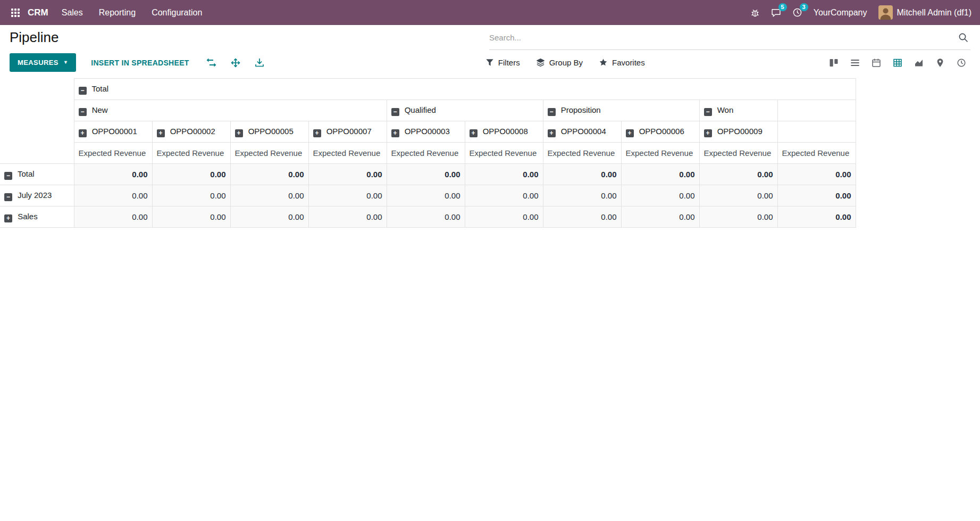 This screenshot has width=980, height=521. What do you see at coordinates (425, 132) in the screenshot?
I see `pivot-col-header-oppo00003: + OPPO00003` at bounding box center [425, 132].